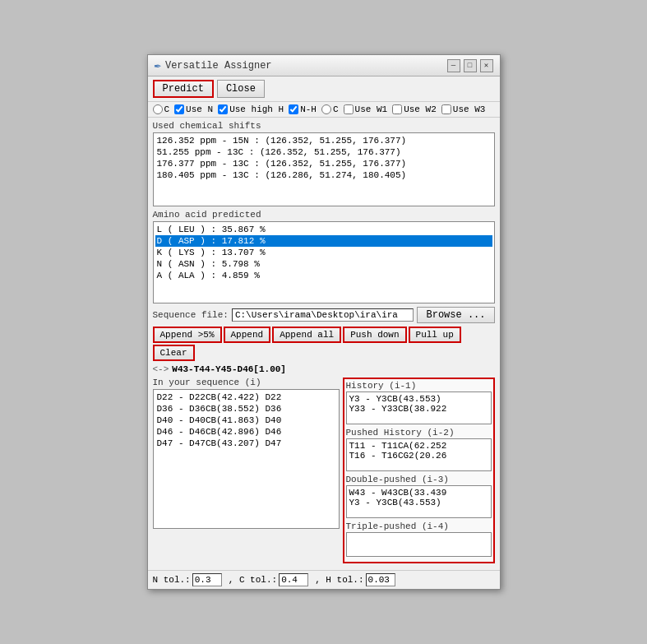  Describe the element at coordinates (229, 369) in the screenshot. I see `current-seq-value: W43-T44-Y45-D46[1.00]` at that location.